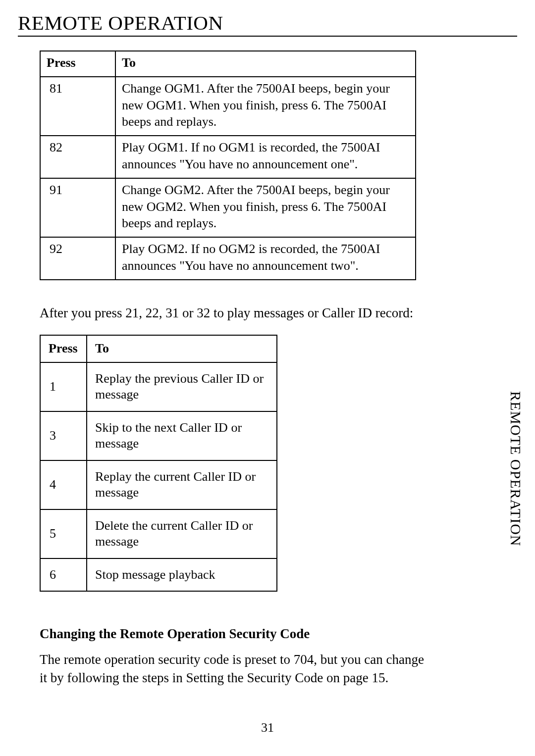  I want to click on table-row: 5 Delete the current Caller ID or messag…, so click(159, 534).